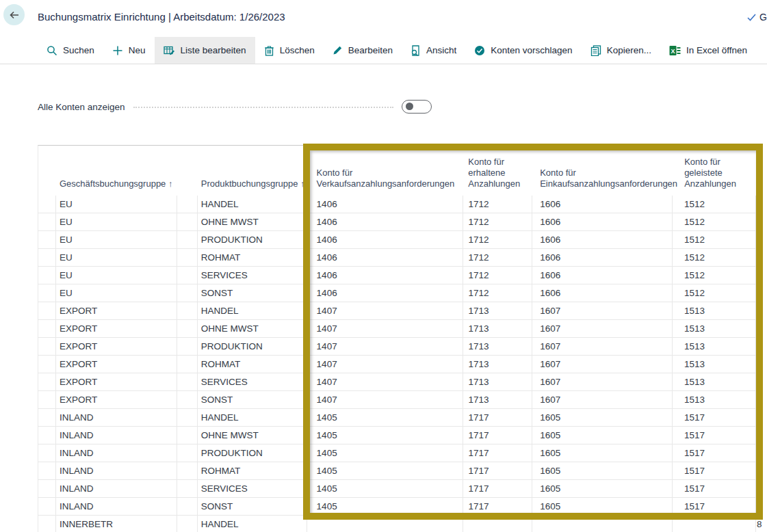  What do you see at coordinates (397, 418) in the screenshot?
I see `table-row: INLANDHANDEL1405171716051517` at bounding box center [397, 418].